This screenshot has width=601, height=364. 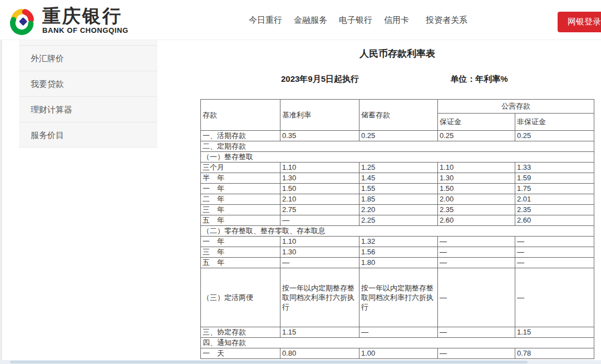 I want to click on rate-row: 三个月1.101.251.101.33, so click(x=397, y=168).